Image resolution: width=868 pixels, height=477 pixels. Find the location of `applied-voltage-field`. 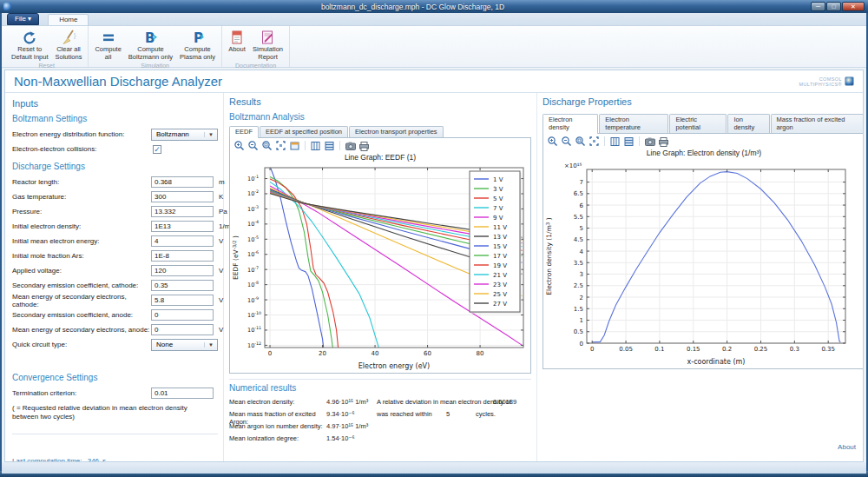

applied-voltage-field is located at coordinates (182, 271).